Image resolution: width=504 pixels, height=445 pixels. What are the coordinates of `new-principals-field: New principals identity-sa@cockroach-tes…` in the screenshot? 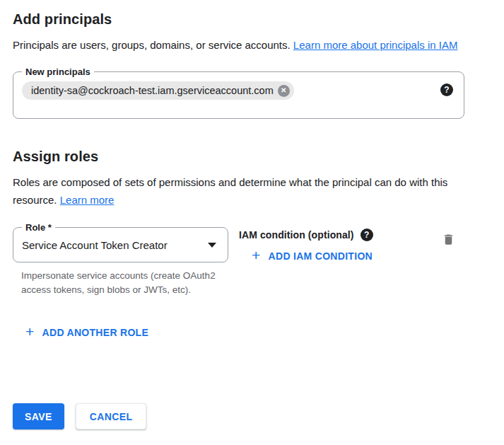 It's located at (239, 95).